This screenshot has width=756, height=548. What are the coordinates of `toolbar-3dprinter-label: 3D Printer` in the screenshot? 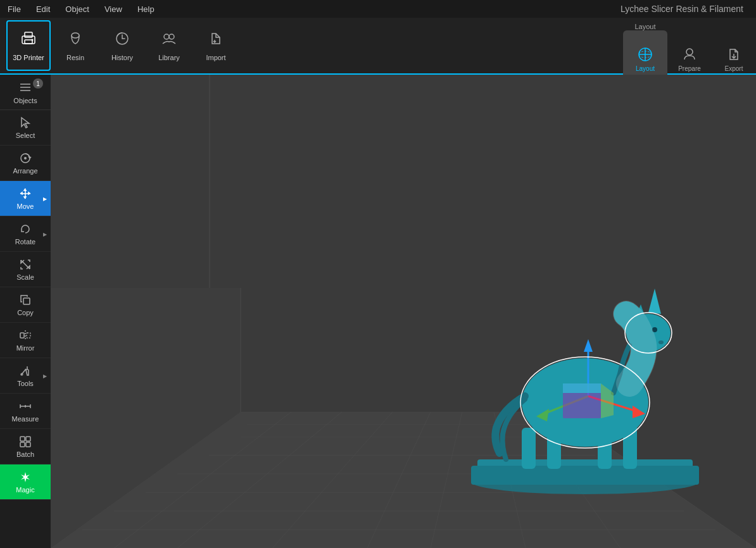 It's located at (28, 58).